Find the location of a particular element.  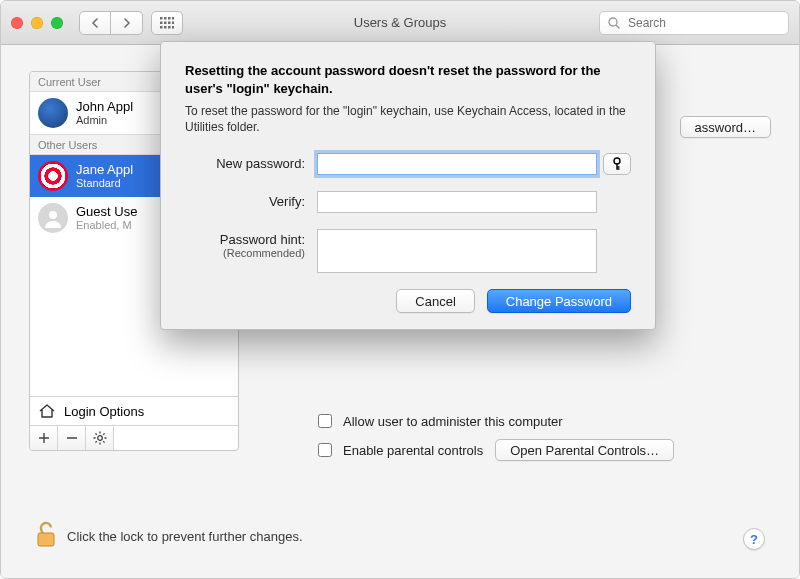

user-role: Enabled, M is located at coordinates (106, 225).